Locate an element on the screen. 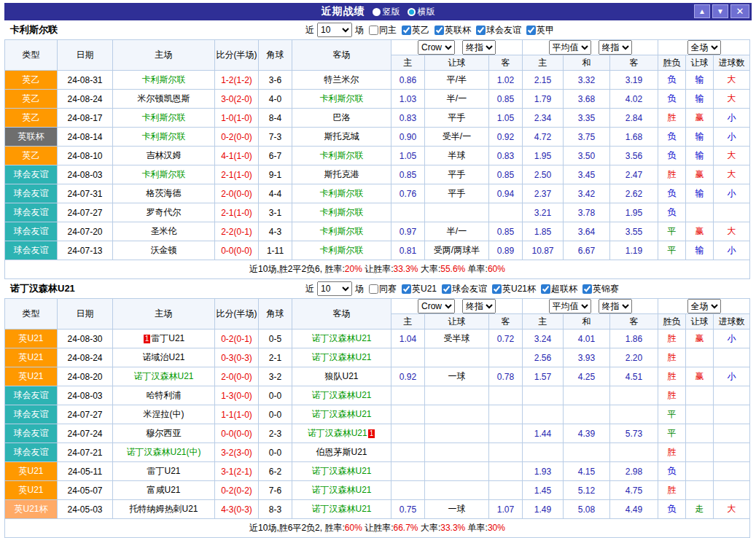 Image resolution: width=756 pixels, height=538 pixels. same-filter: 同主 is located at coordinates (381, 31).